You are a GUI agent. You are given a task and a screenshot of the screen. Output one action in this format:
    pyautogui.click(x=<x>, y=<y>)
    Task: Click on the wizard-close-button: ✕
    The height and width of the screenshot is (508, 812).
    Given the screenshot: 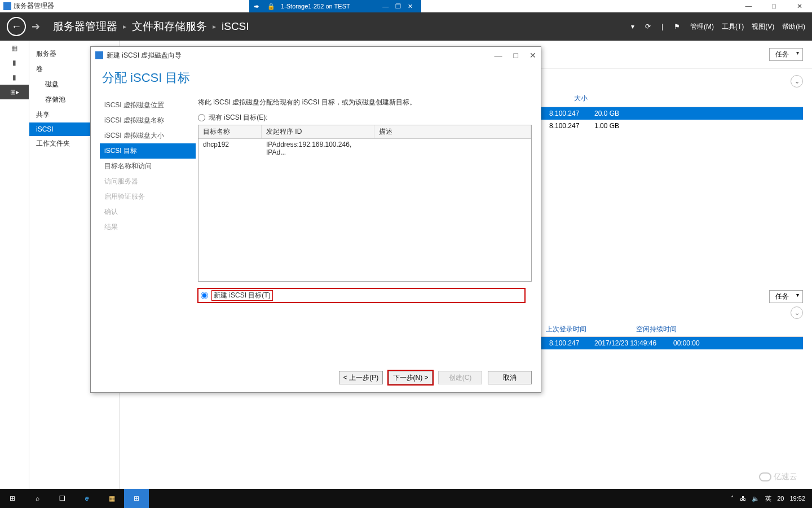 What is the action you would take?
    pyautogui.click(x=533, y=55)
    